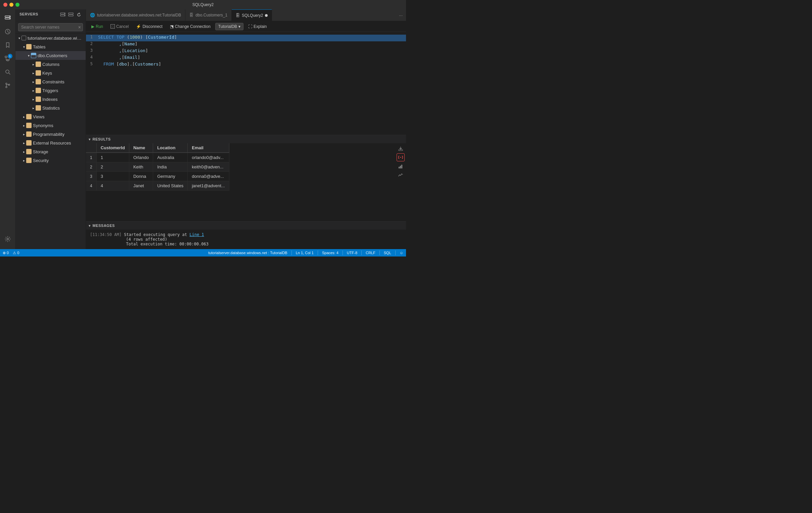 The width and height of the screenshot is (812, 513). Describe the element at coordinates (24, 47) in the screenshot. I see `tables-expand-arrow` at that location.